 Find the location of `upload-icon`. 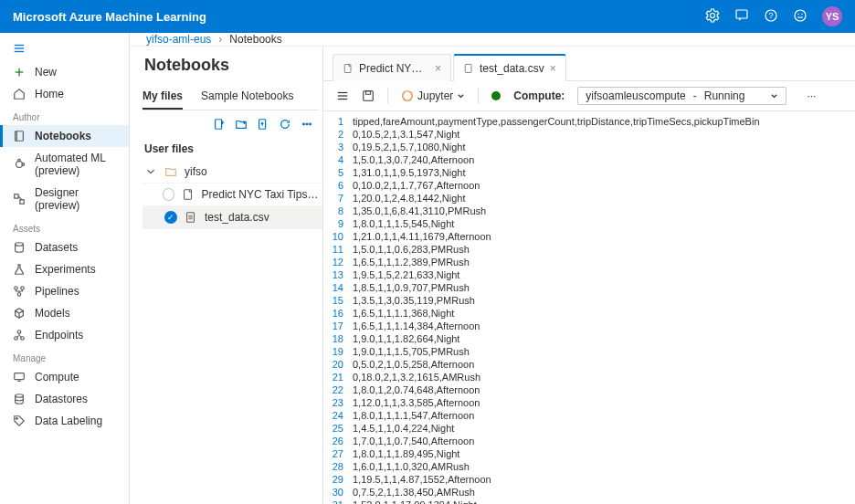

upload-icon is located at coordinates (263, 126).